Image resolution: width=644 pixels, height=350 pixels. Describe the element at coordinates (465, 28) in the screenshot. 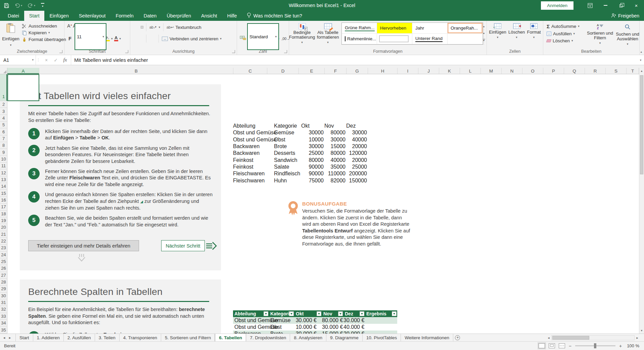

I see `style-swatch-orangerah: OrangeRah...` at that location.